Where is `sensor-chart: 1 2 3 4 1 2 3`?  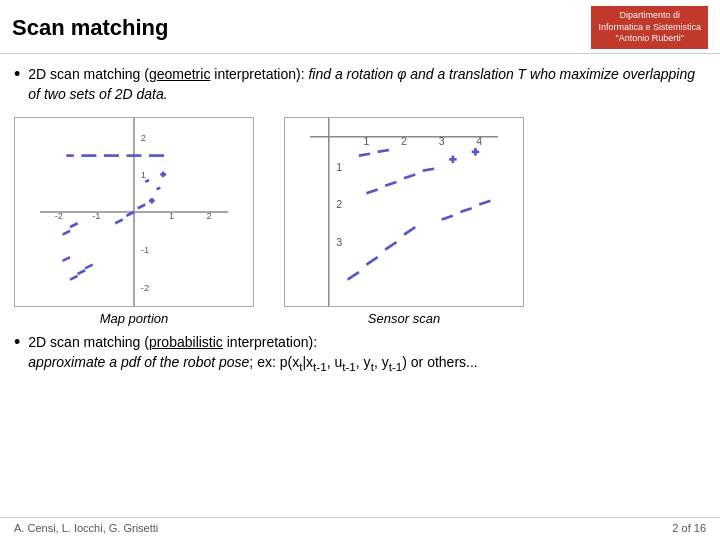
sensor-chart: 1 2 3 4 1 2 3 is located at coordinates (404, 212).